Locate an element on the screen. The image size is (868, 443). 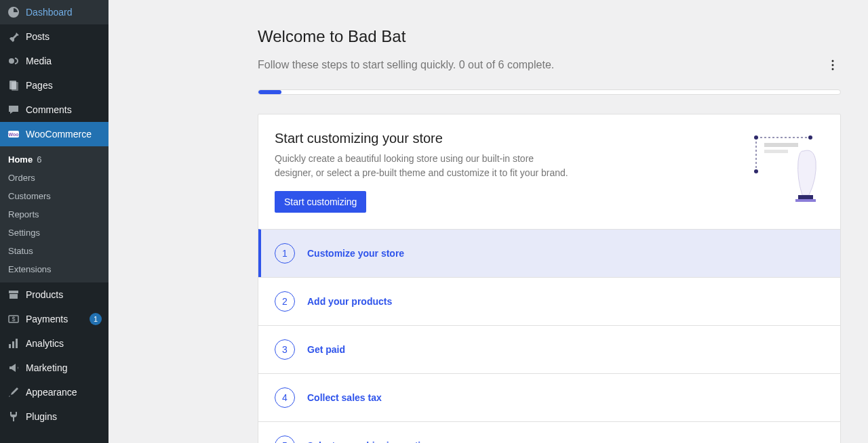
sidebar-item-comments: Comments is located at coordinates (54, 110).